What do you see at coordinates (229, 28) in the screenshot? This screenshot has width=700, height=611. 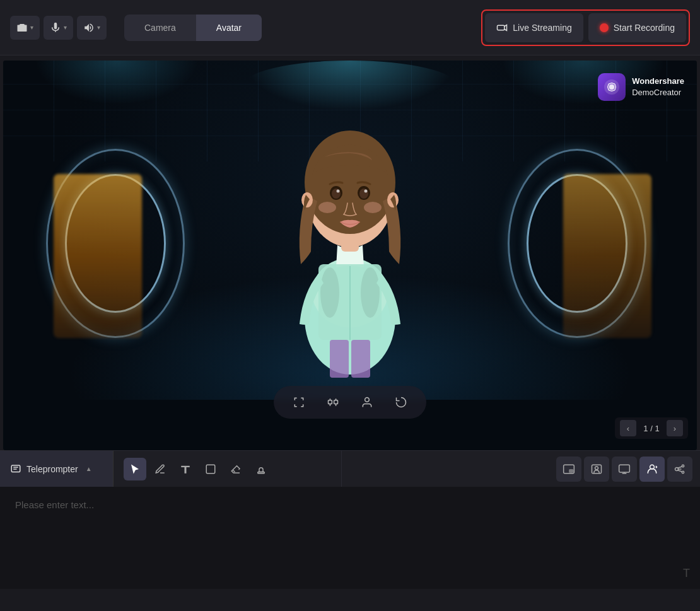 I see `tab-avatar: Avatar` at bounding box center [229, 28].